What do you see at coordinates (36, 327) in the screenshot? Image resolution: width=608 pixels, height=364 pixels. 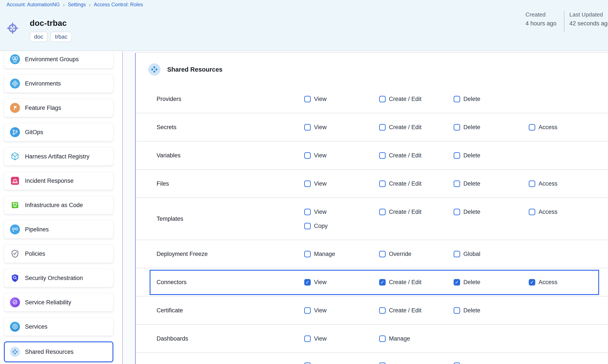 I see `sidebar-item-label: Services` at bounding box center [36, 327].